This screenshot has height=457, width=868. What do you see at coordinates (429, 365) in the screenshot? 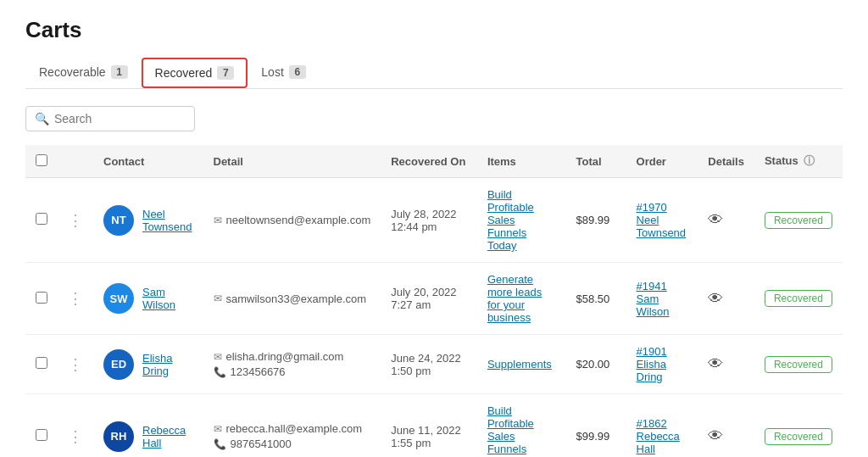
I see `recovered-on-cell: June 24, 2022 1:50 pm` at bounding box center [429, 365].